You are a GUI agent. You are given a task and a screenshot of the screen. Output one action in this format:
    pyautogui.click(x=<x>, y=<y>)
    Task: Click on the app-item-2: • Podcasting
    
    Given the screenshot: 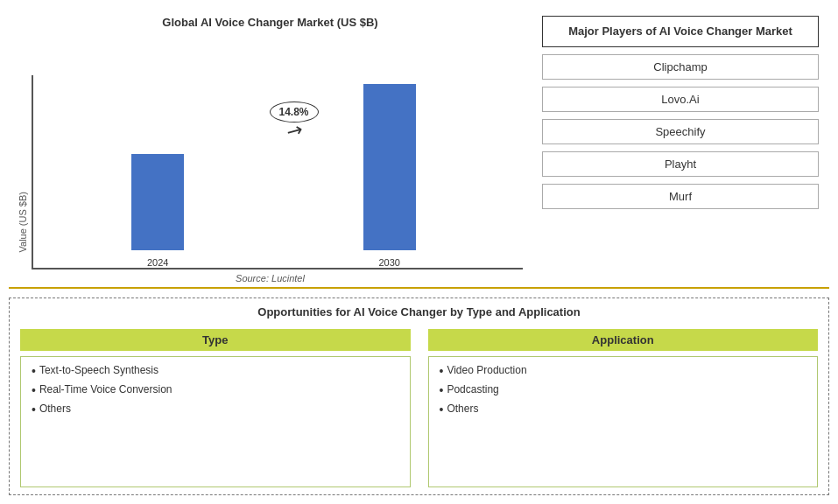 What is the action you would take?
    pyautogui.click(x=623, y=390)
    